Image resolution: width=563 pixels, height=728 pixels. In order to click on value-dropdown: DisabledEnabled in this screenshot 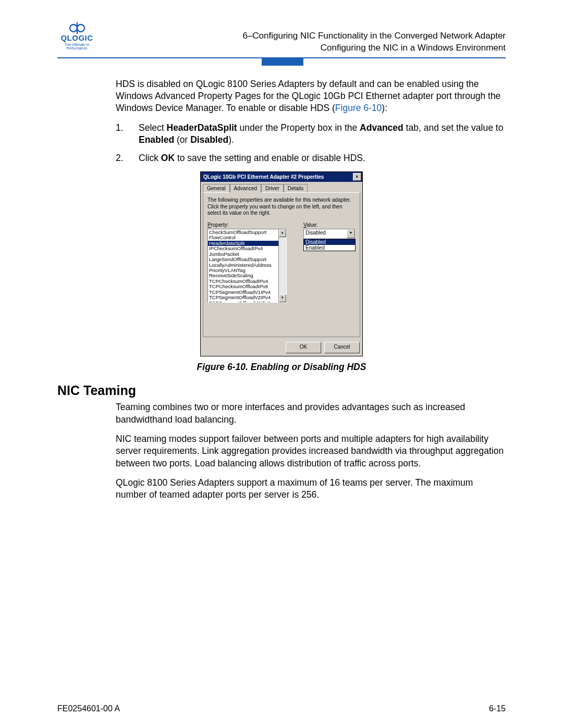, I will do `click(329, 245)`.